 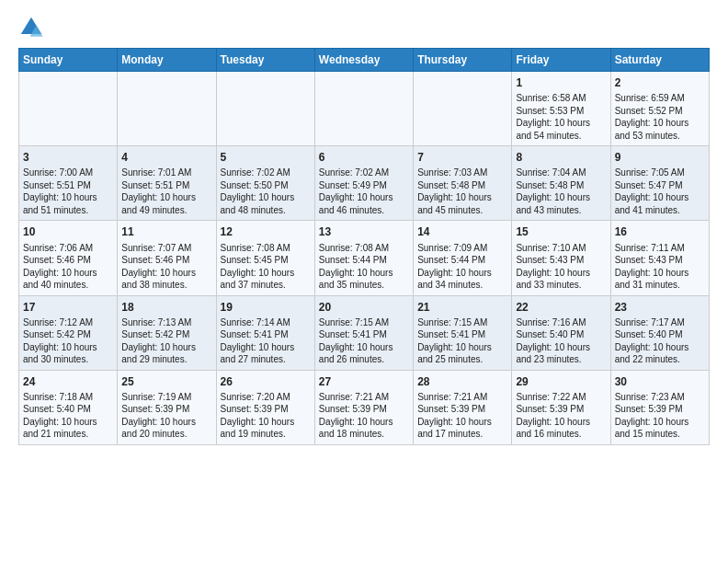 What do you see at coordinates (266, 186) in the screenshot?
I see `cell-content-line: Sunset: 5:50 PM` at bounding box center [266, 186].